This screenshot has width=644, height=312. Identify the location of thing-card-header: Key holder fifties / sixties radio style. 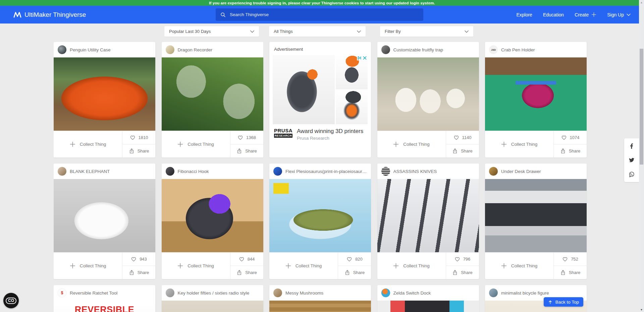
(213, 293).